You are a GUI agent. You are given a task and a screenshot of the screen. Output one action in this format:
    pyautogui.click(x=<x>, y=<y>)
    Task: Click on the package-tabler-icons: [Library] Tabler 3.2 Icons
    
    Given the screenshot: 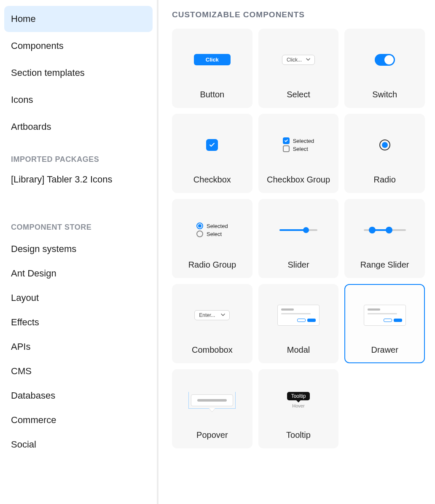 What is the action you would take?
    pyautogui.click(x=78, y=180)
    